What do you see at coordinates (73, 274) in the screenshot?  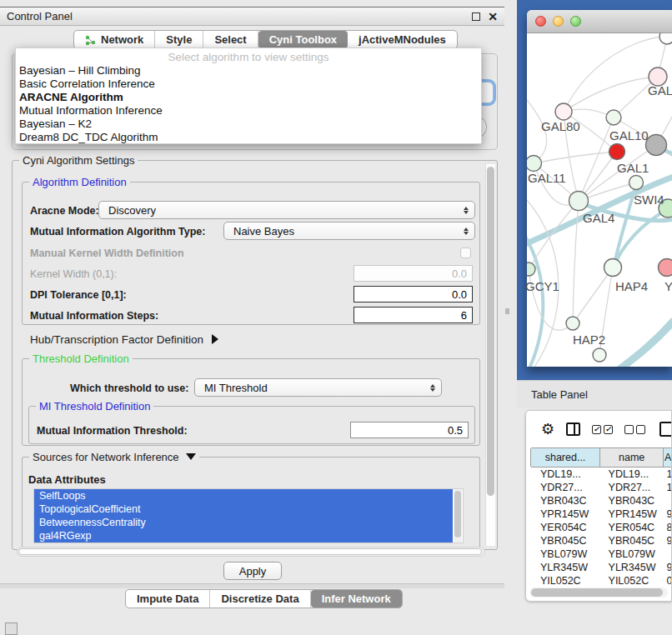 I see `kernel-width-label: Kernel Width (0,1):` at bounding box center [73, 274].